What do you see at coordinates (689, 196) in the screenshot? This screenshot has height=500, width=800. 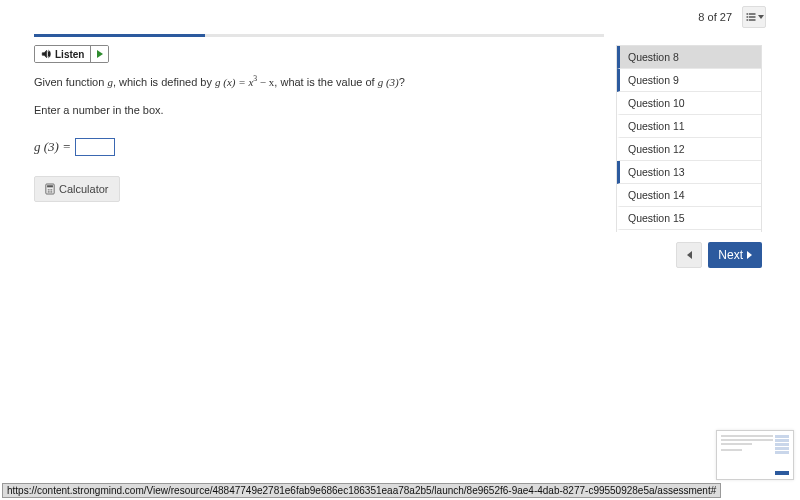 I see `question-nav-item: Question 14` at bounding box center [689, 196].